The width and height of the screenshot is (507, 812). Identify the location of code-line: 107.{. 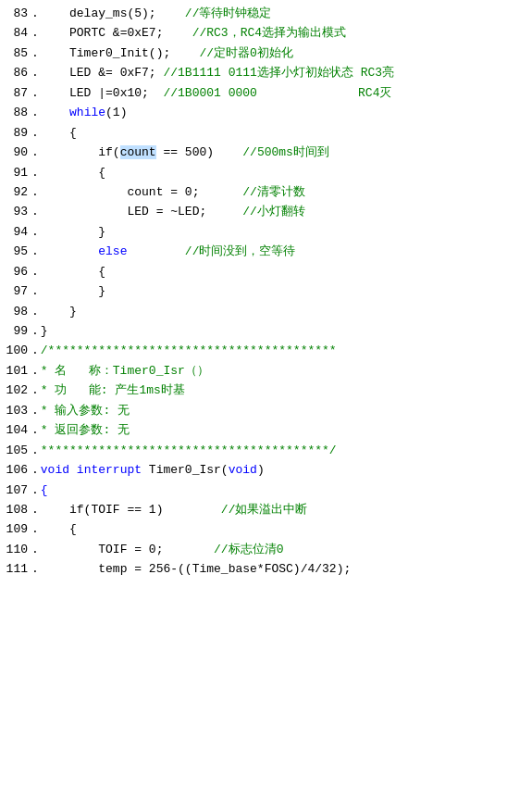
(254, 491).